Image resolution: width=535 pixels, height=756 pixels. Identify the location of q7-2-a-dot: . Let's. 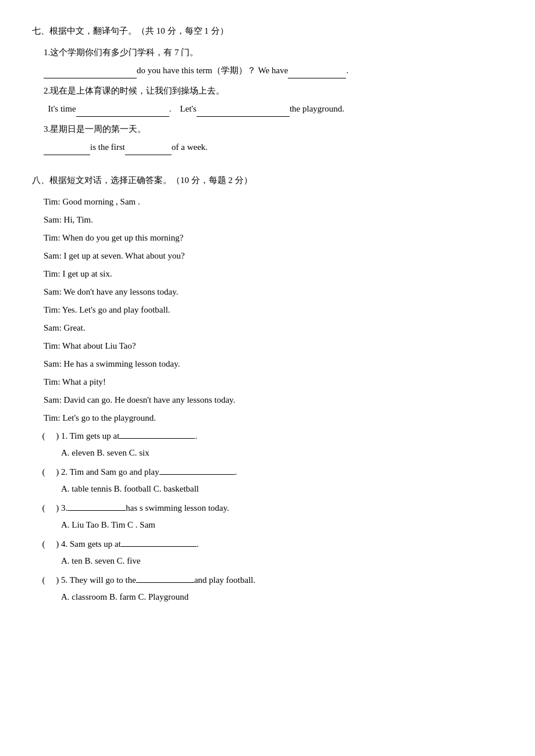
(183, 109).